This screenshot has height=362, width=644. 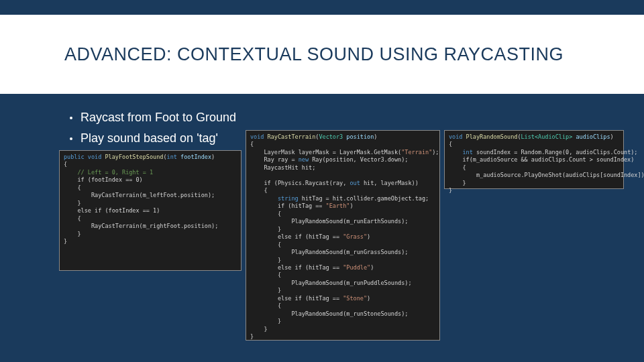 I want to click on code-line: RayCastTerrain(m_leftFoot.position);, so click(x=153, y=195).